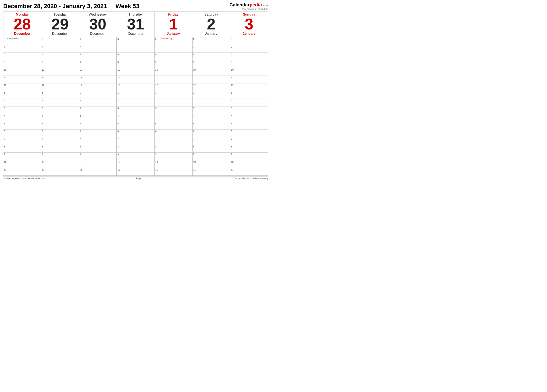  What do you see at coordinates (22, 133) in the screenshot?
I see `time-slot-mon-12: 6` at bounding box center [22, 133].